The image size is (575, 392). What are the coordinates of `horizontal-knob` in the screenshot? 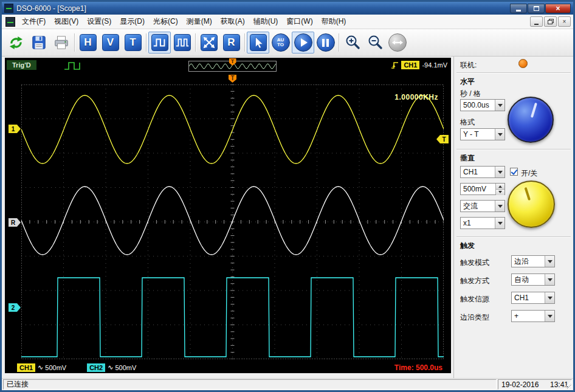 It's located at (531, 120).